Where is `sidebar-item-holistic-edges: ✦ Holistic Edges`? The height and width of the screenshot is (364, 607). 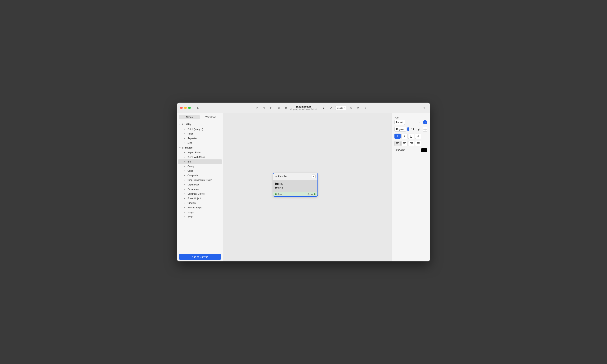
sidebar-item-holistic-edges: ✦ Holistic Edges is located at coordinates (200, 208).